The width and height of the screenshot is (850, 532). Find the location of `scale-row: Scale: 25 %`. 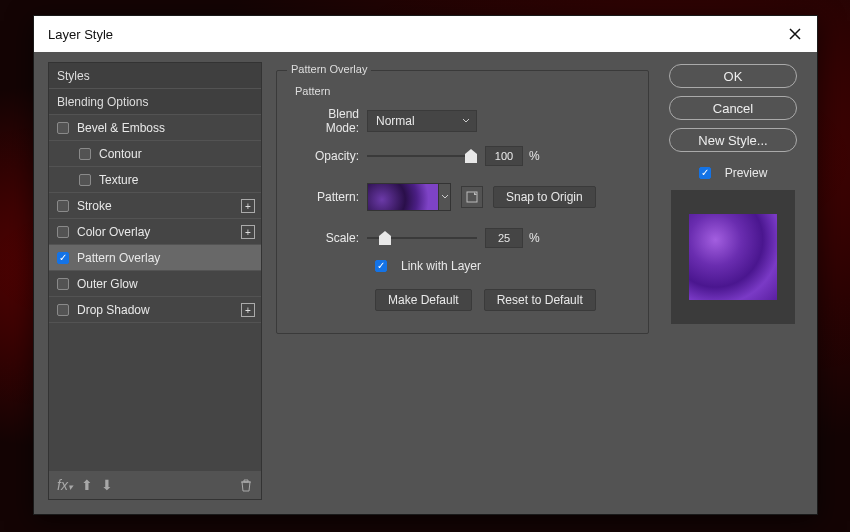

scale-row: Scale: 25 % is located at coordinates (462, 238).